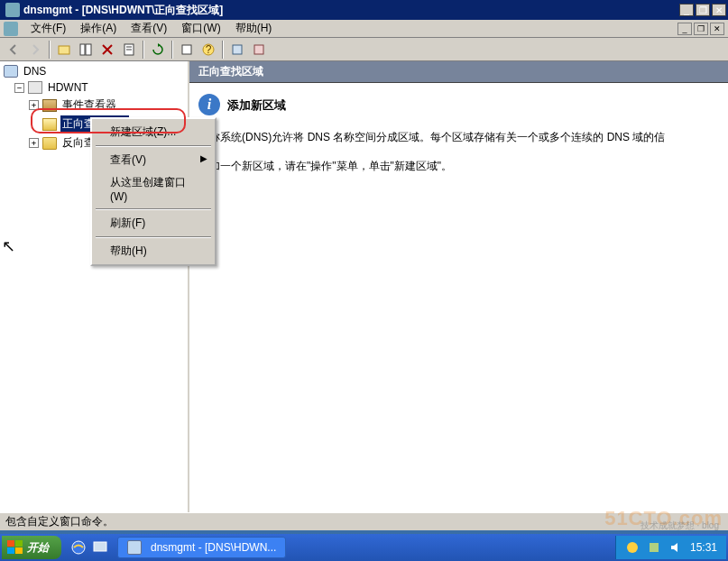  I want to click on mdi-minimize-button: _, so click(685, 29).